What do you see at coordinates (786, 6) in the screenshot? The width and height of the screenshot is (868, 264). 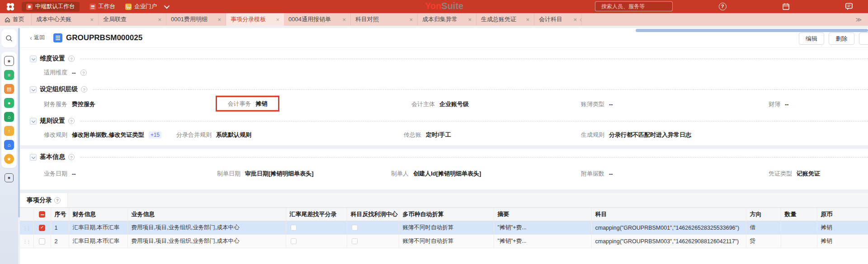 I see `calendar-icon` at bounding box center [786, 6].